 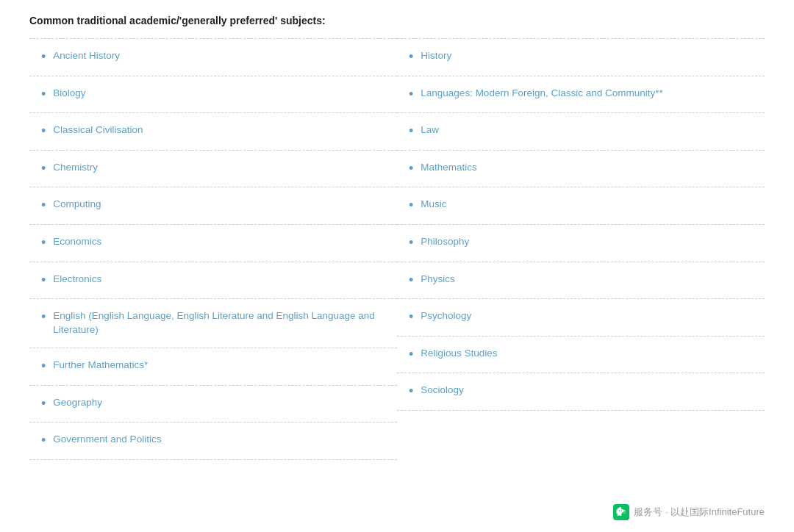 I want to click on list-item: • History, so click(x=581, y=57).